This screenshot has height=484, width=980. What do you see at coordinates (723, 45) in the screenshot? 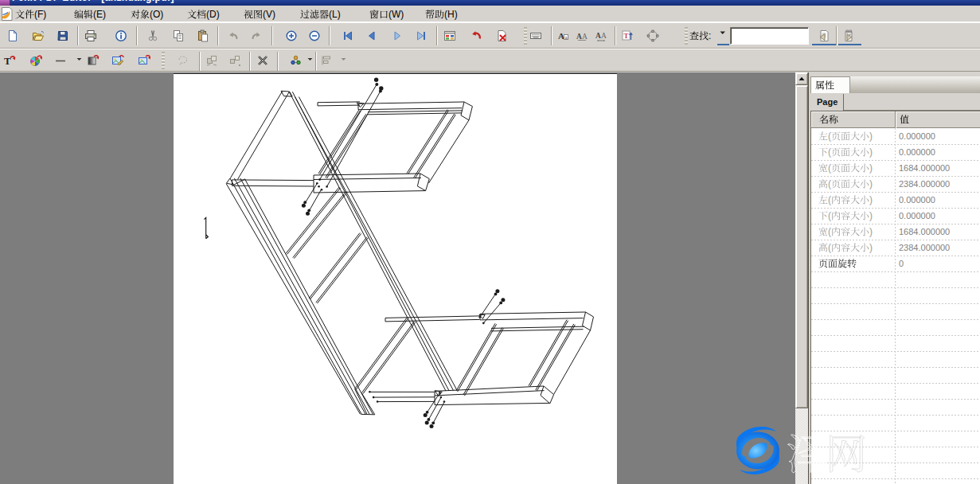
I see `find-caret-underline` at bounding box center [723, 45].